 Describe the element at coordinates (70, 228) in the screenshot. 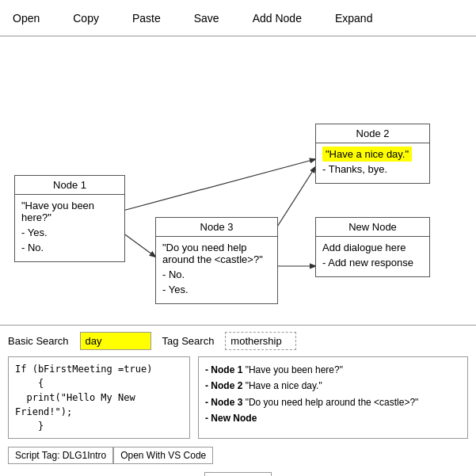

I see `node1-content: "Have you been here?" - Yes. - No.` at that location.